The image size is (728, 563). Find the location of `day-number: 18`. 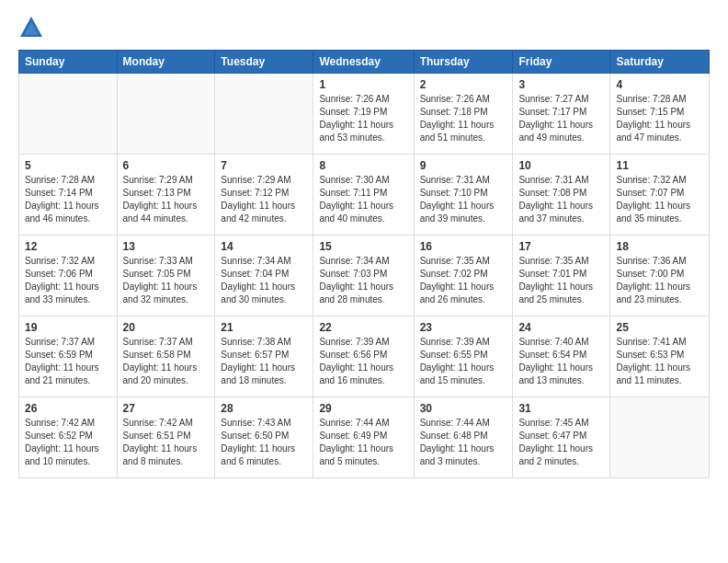

day-number: 18 is located at coordinates (660, 247).